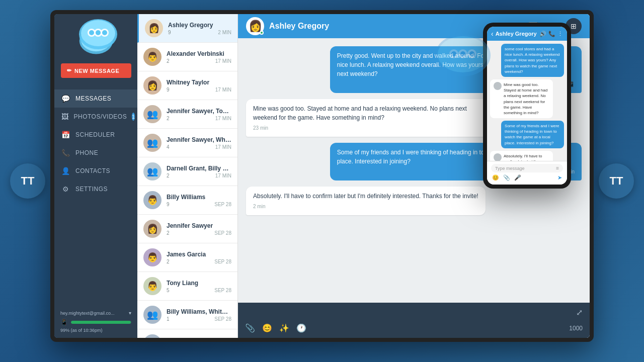 This screenshot has width=644, height=362. I want to click on contact-item-ashley: 👩 Ashley Gregory 9 2 MIN, so click(187, 28).